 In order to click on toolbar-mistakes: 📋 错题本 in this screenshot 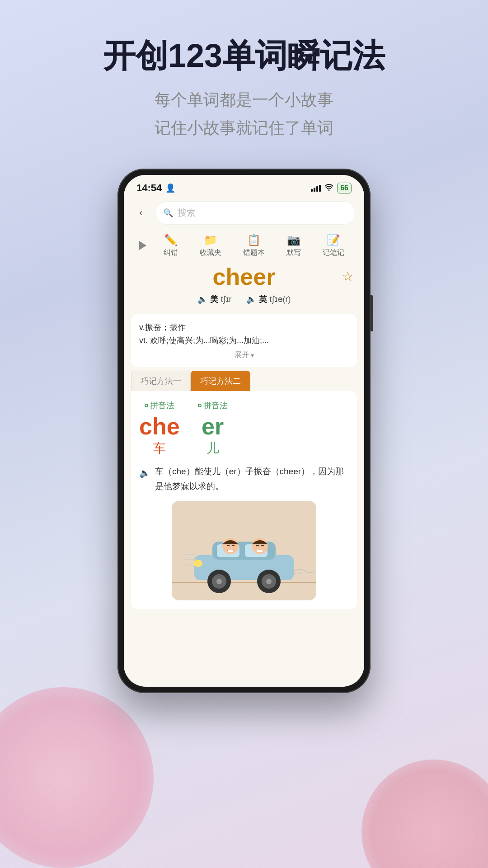, I will do `click(254, 246)`.